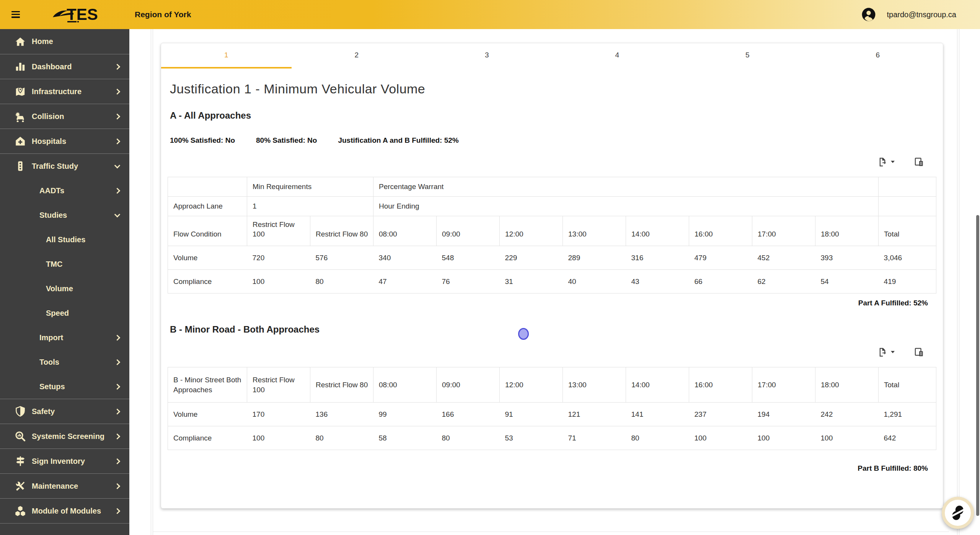  What do you see at coordinates (552, 438) in the screenshot?
I see `table-b-compliance-row: Compliance 100 80 58 80 53 71 80 100 100…` at bounding box center [552, 438].